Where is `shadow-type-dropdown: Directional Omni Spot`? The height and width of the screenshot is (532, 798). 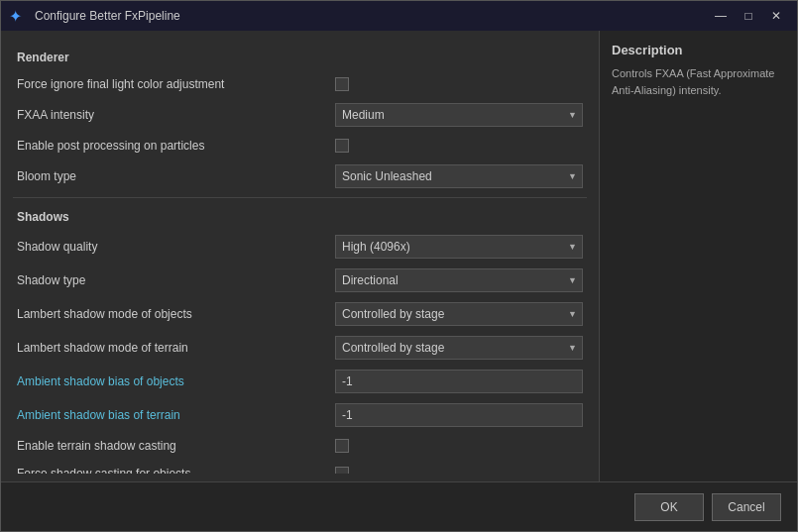 shadow-type-dropdown: Directional Omni Spot is located at coordinates (459, 280).